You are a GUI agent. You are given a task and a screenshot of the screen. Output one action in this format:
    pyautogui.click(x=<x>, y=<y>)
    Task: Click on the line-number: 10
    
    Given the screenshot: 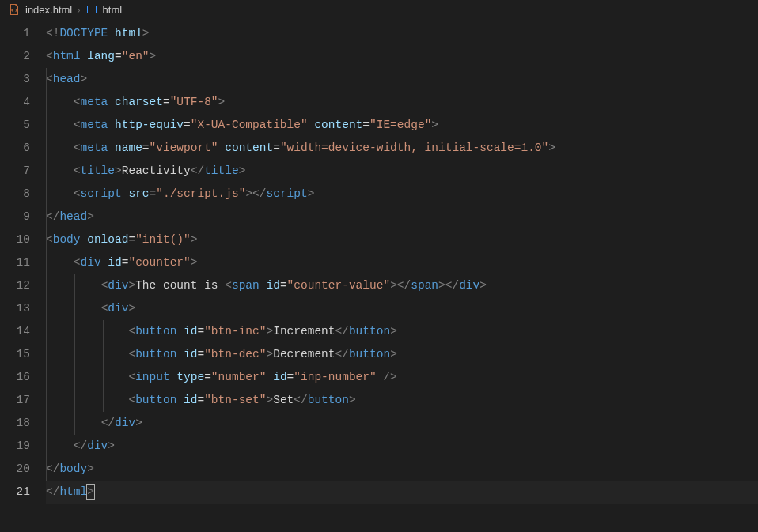 What is the action you would take?
    pyautogui.click(x=15, y=240)
    